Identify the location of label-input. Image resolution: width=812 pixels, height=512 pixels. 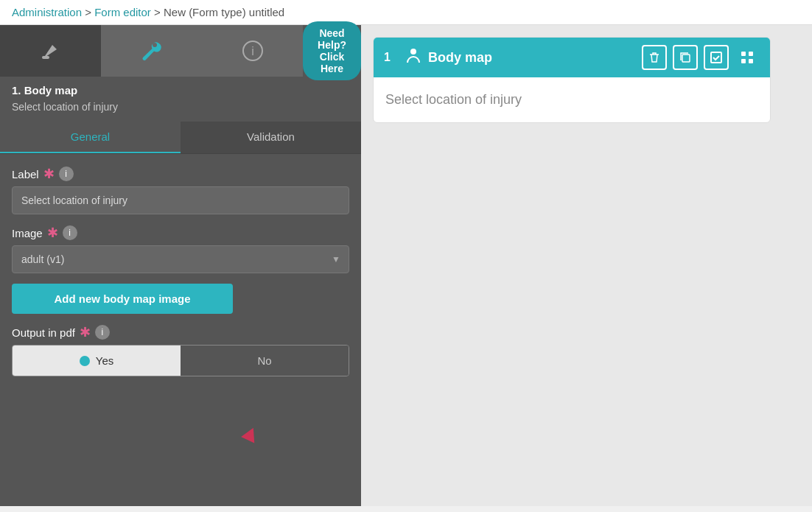
(181, 200).